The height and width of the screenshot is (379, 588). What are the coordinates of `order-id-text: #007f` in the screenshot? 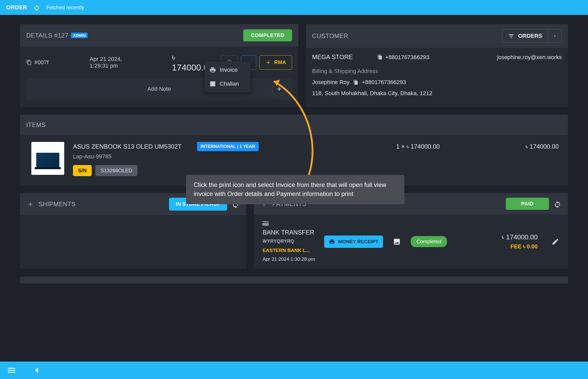 It's located at (42, 62).